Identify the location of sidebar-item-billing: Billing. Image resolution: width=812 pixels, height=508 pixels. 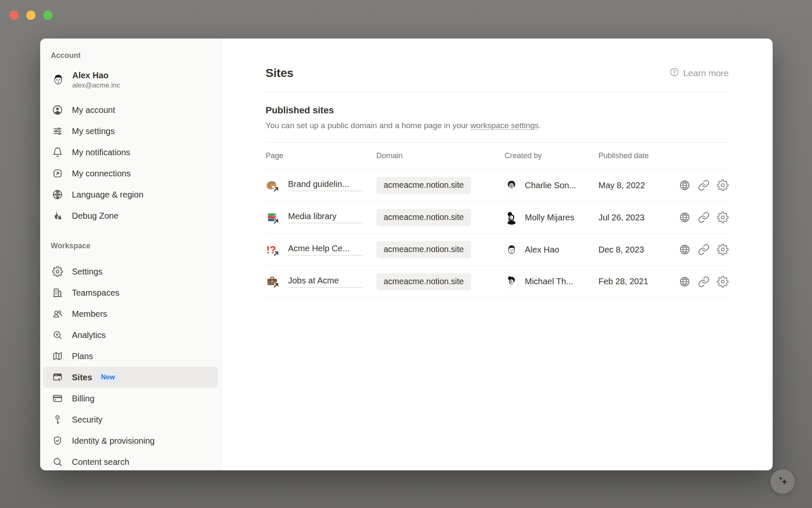
(130, 398).